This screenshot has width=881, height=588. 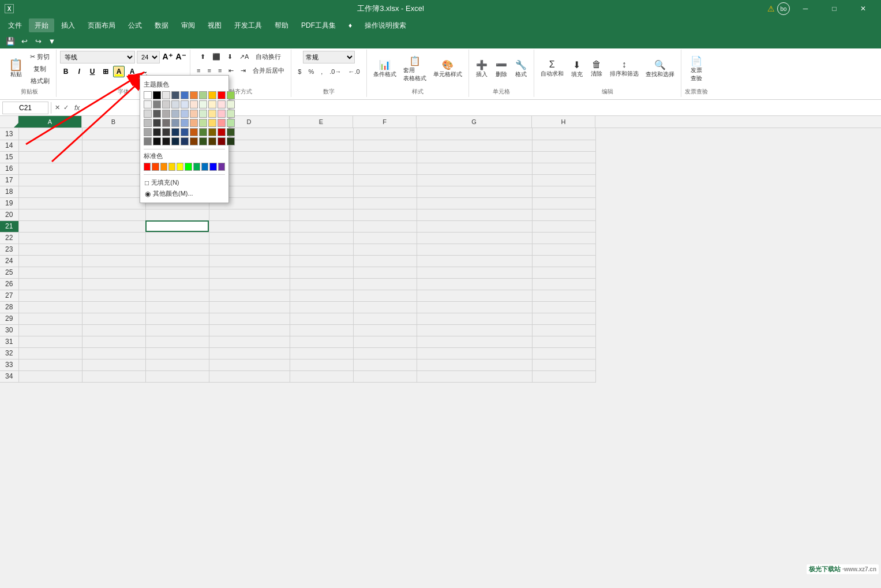 What do you see at coordinates (805, 9) in the screenshot?
I see `minimize-button: ─` at bounding box center [805, 9].